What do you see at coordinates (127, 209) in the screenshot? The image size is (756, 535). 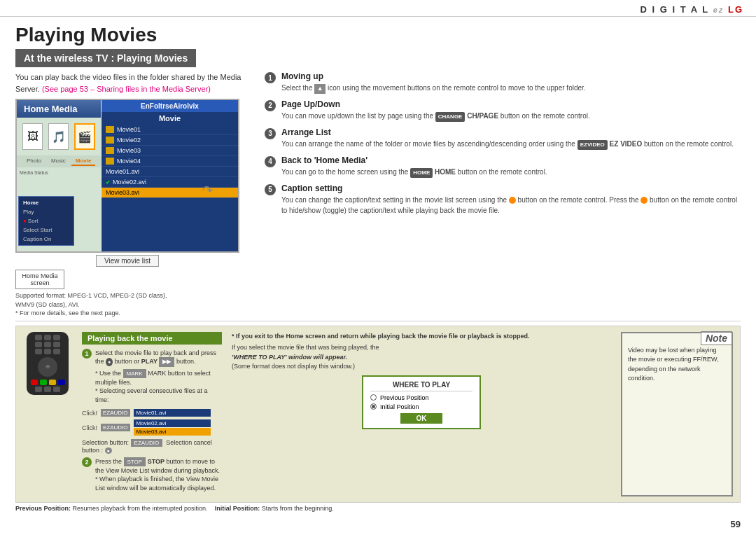 I see `ui-mockup-container: Home Media 🖼 🎵 🎬 Photo` at bounding box center [127, 209].